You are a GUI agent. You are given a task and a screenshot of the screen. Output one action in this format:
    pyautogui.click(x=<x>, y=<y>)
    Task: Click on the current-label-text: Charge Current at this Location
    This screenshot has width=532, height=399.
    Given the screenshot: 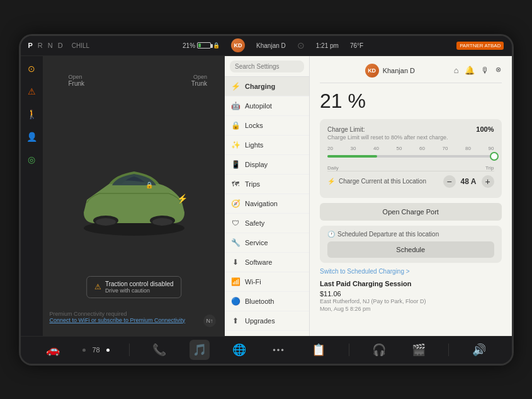 What is the action you would take?
    pyautogui.click(x=383, y=182)
    